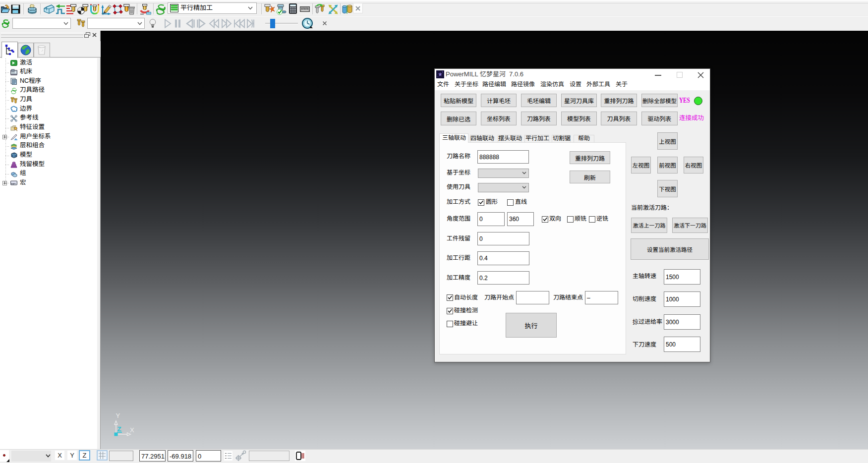  I want to click on svg-text: Y, so click(118, 415).